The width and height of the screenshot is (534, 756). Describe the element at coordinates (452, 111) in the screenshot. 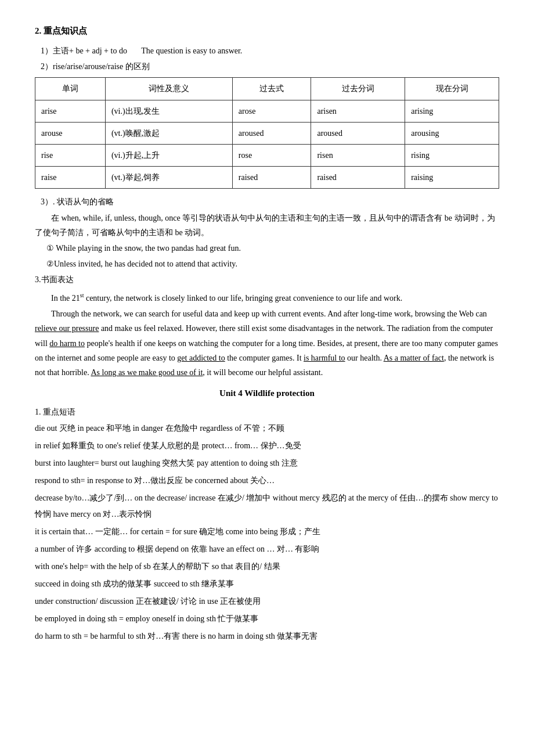

I see `table-cell: arising` at that location.